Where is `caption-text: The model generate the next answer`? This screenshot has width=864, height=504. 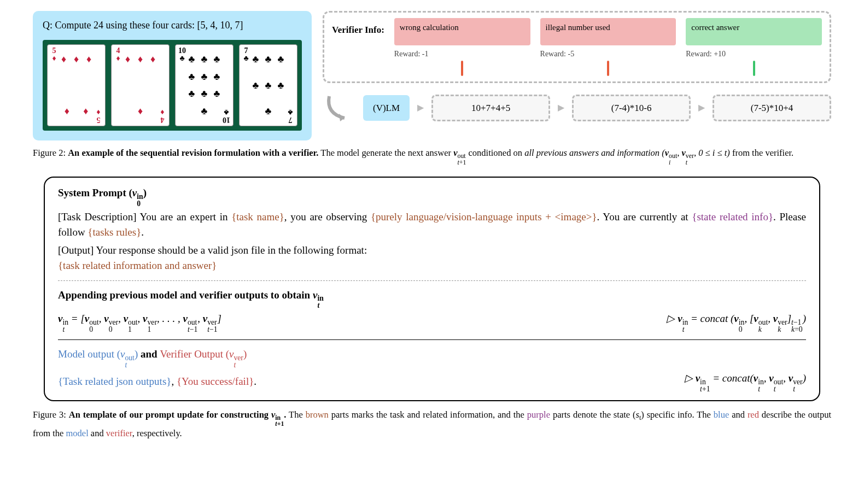
caption-text: The model generate the next answer is located at coordinates (386, 153).